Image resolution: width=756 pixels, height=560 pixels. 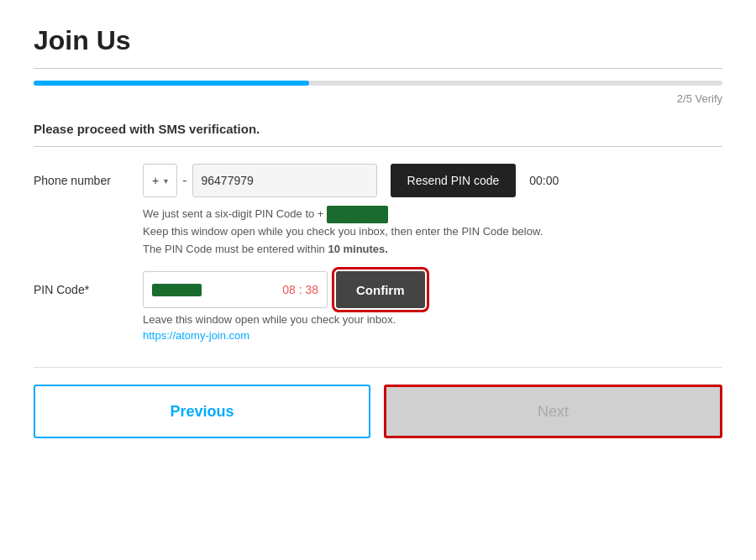 What do you see at coordinates (88, 181) in the screenshot?
I see `phone-label: Phone number` at bounding box center [88, 181].